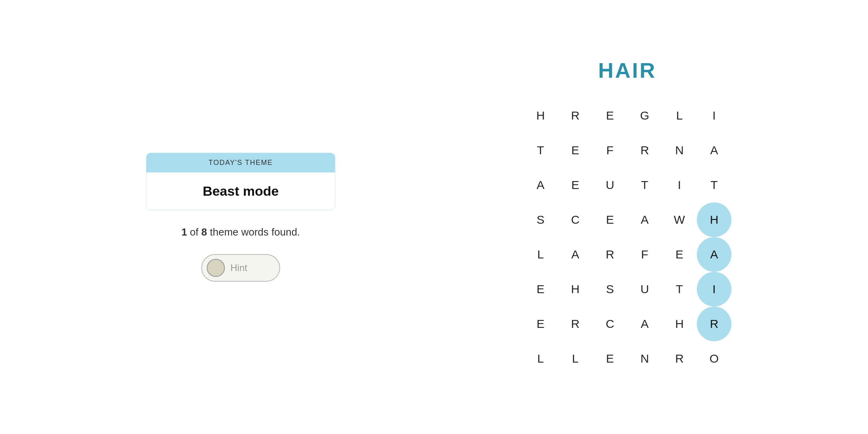  What do you see at coordinates (184, 232) in the screenshot?
I see `found-count: 1` at bounding box center [184, 232].